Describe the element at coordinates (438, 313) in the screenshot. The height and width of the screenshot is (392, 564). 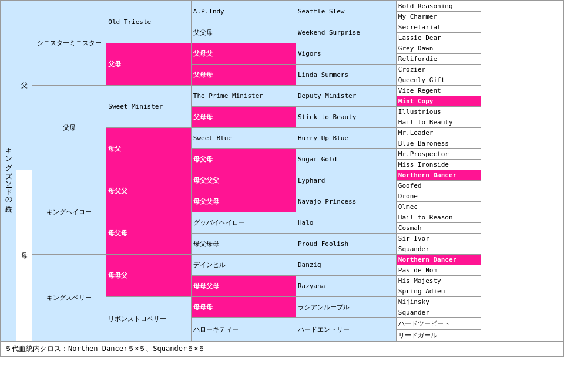
I see `gen6-30: Squander` at that location.